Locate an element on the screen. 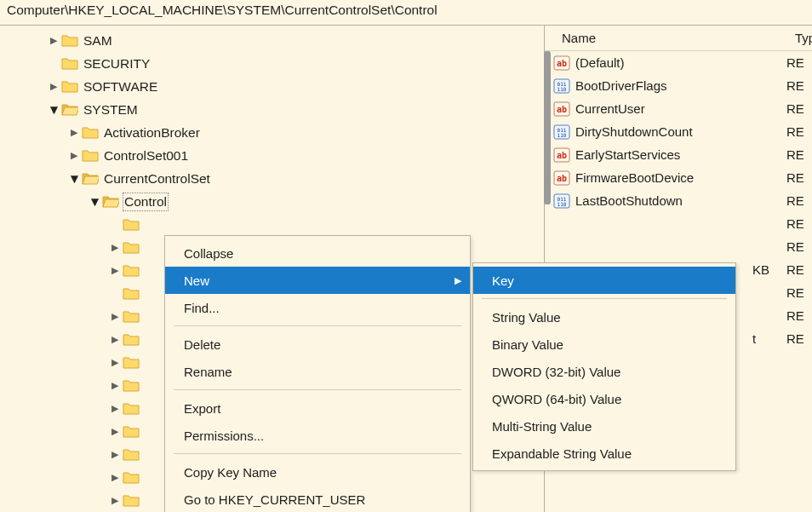 This screenshot has height=512, width=812. address-text: Computer\HKEY_LOCAL_MACHINE\SYSTEM\Curre… is located at coordinates (222, 10).